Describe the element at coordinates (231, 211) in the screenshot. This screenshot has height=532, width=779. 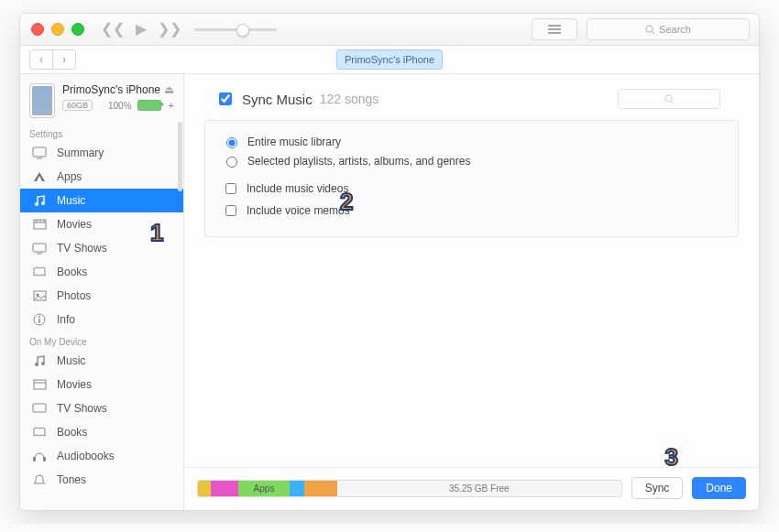
I see `check-memos-input` at that location.